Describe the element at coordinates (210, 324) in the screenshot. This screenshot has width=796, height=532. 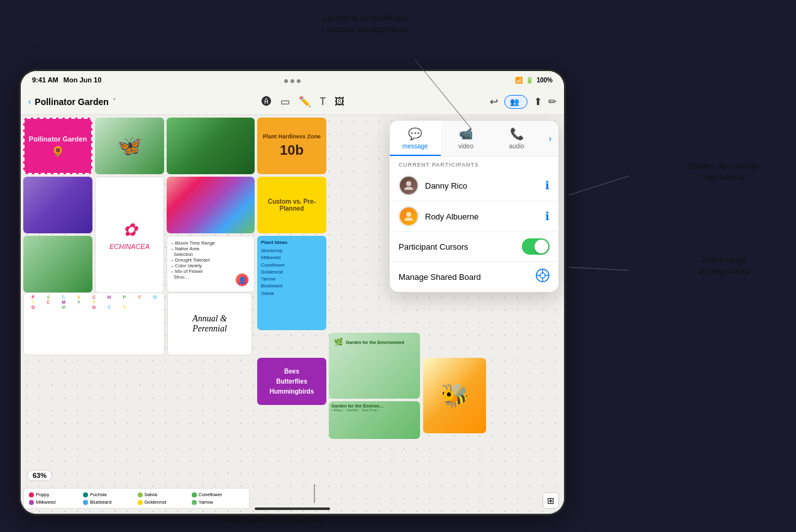
I see `annual-text: Annual &Perennial` at that location.